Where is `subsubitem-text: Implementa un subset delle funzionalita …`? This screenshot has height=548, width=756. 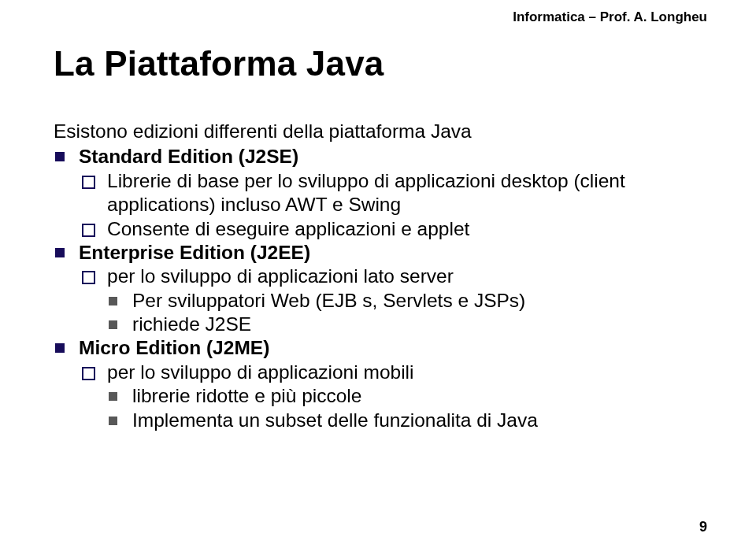
subsubitem-text: Implementa un subset delle funzionalita … is located at coordinates (335, 420).